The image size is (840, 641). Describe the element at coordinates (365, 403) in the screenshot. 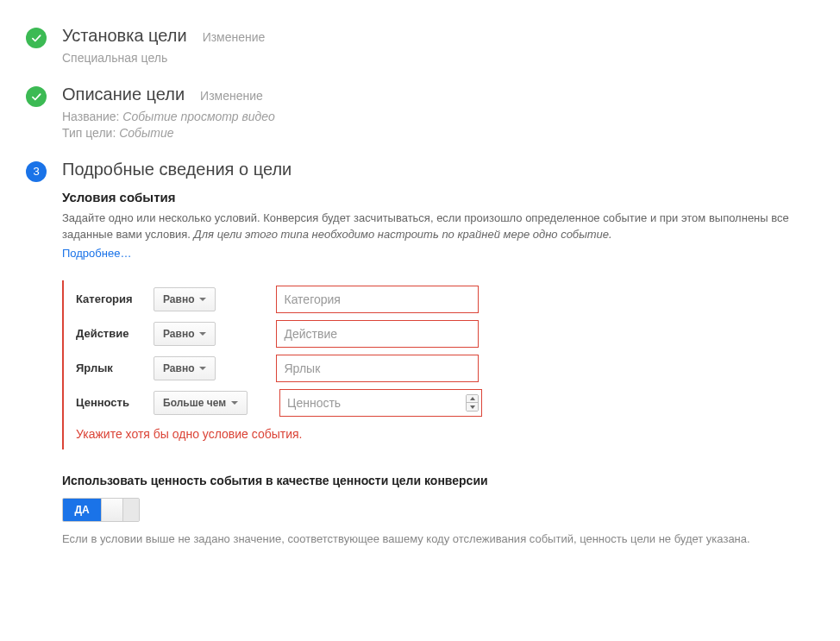

I see `value-input-wrap` at that location.